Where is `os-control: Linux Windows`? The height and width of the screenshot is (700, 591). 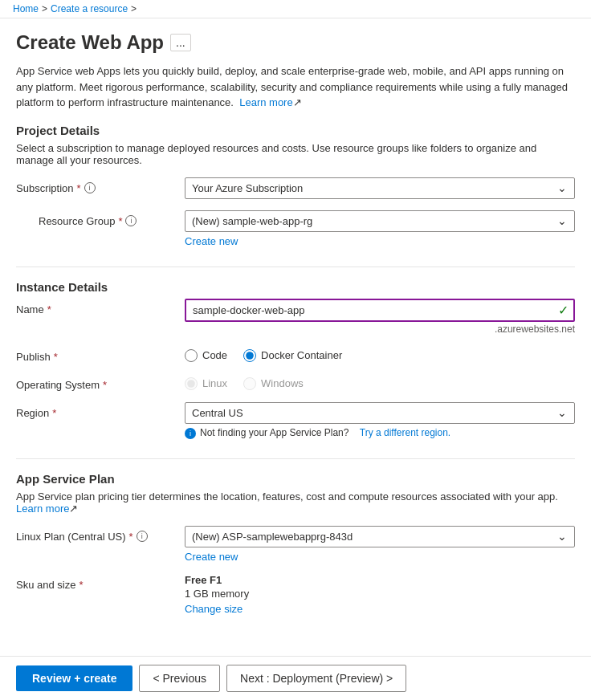 os-control: Linux Windows is located at coordinates (380, 382).